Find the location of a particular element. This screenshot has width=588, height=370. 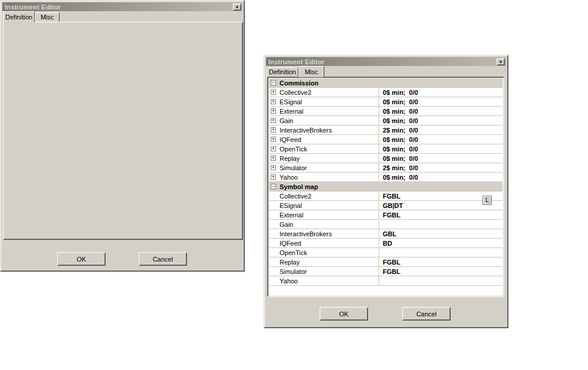

grid-row: ESignalGB|DT is located at coordinates (386, 206).